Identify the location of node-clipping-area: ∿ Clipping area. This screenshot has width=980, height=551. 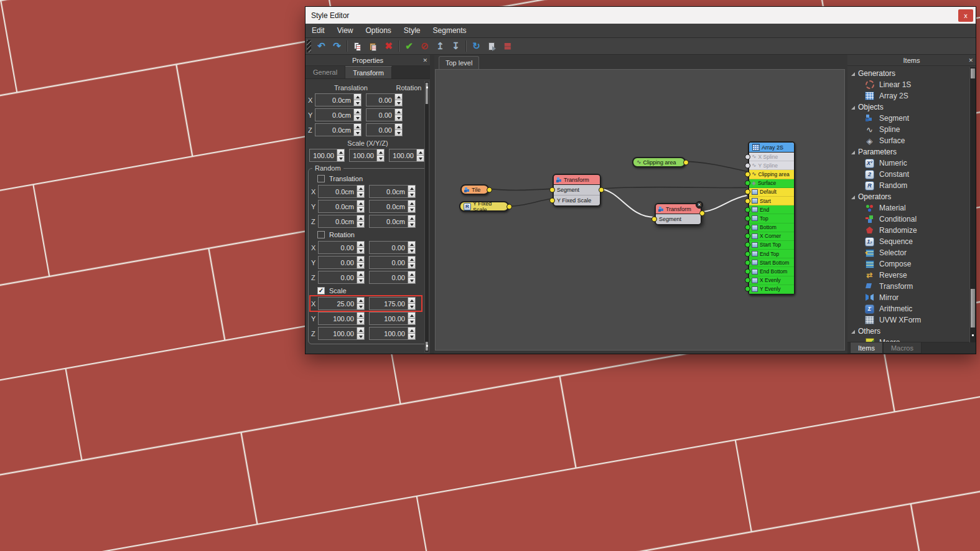
(659, 162).